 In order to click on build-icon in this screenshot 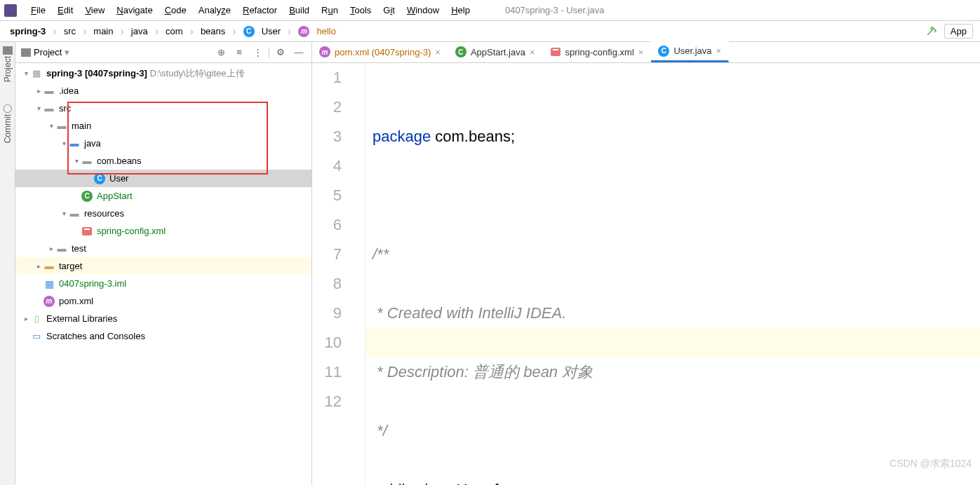, I will do `click(932, 31)`.